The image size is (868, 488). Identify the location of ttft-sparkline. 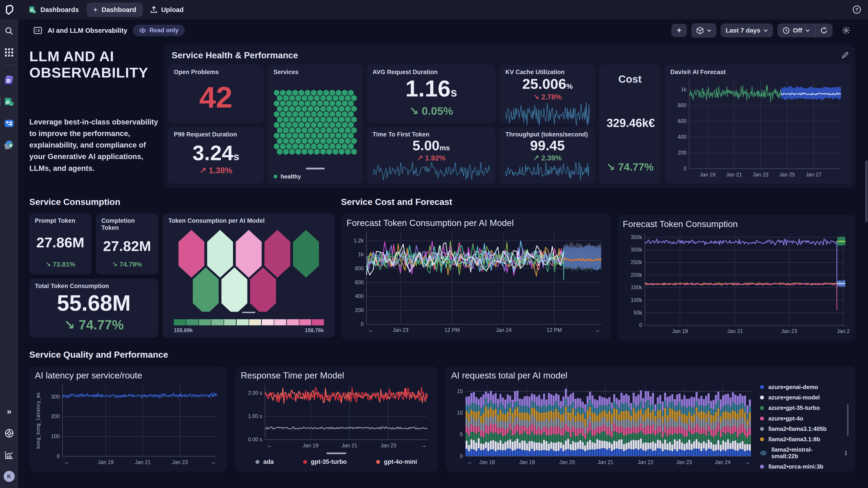
(431, 171).